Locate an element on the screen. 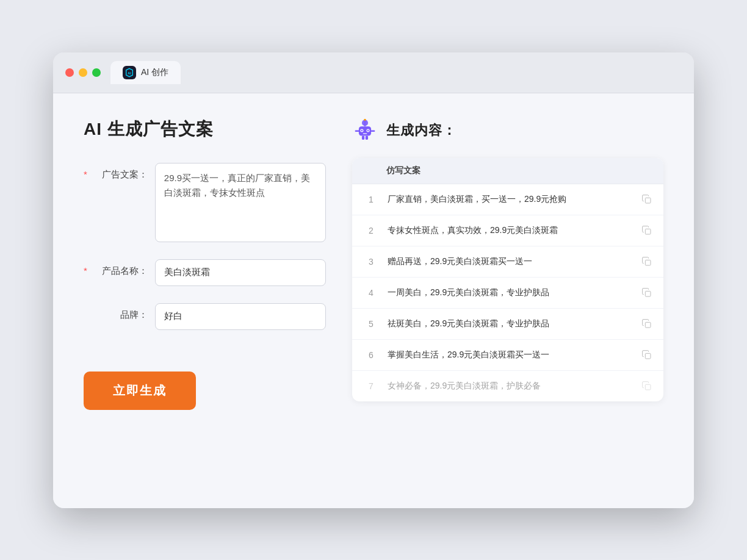  generate-button: 立即生成 is located at coordinates (140, 390).